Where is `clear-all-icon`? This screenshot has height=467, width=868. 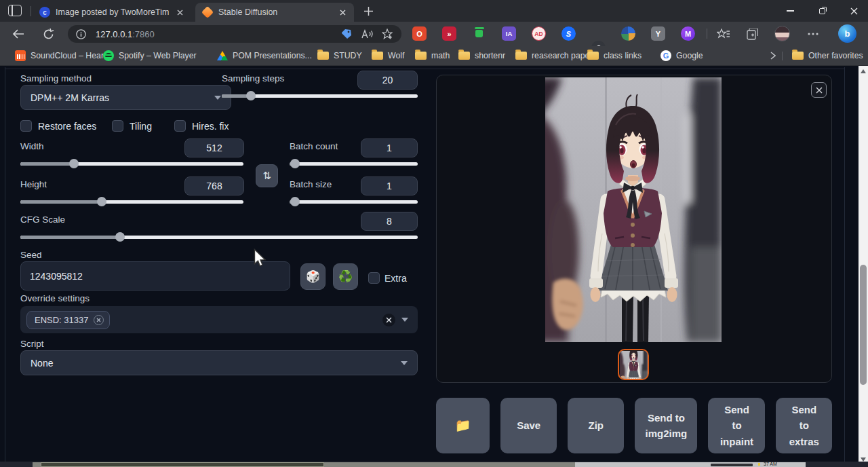 clear-all-icon is located at coordinates (389, 320).